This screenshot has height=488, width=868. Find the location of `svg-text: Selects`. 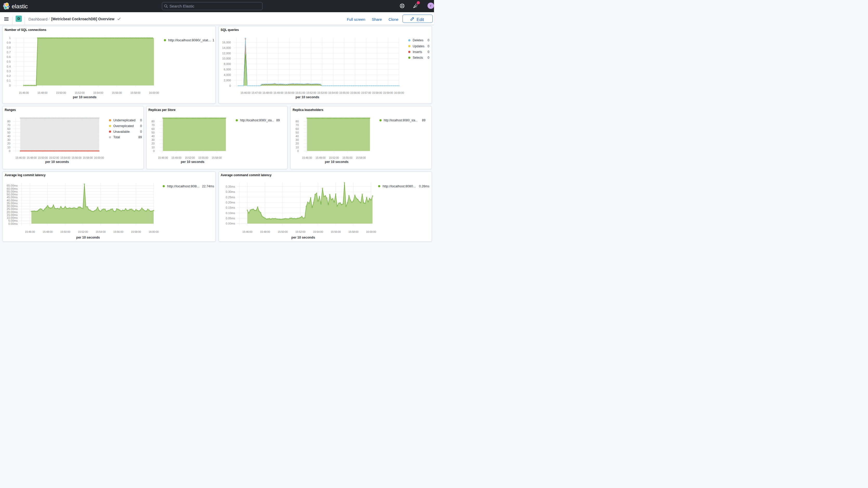

svg-text: Selects is located at coordinates (418, 58).